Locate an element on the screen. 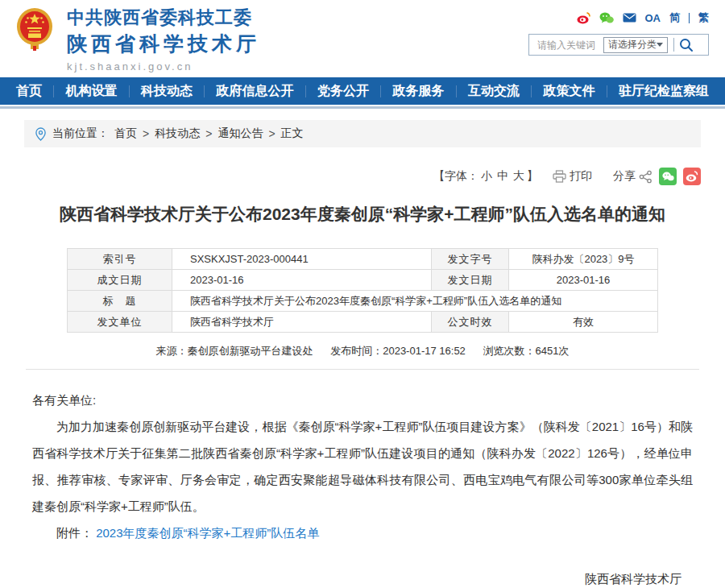 This screenshot has width=725, height=588. source-info: 来源：秦创原创新驱动平台建设处 is located at coordinates (235, 351).